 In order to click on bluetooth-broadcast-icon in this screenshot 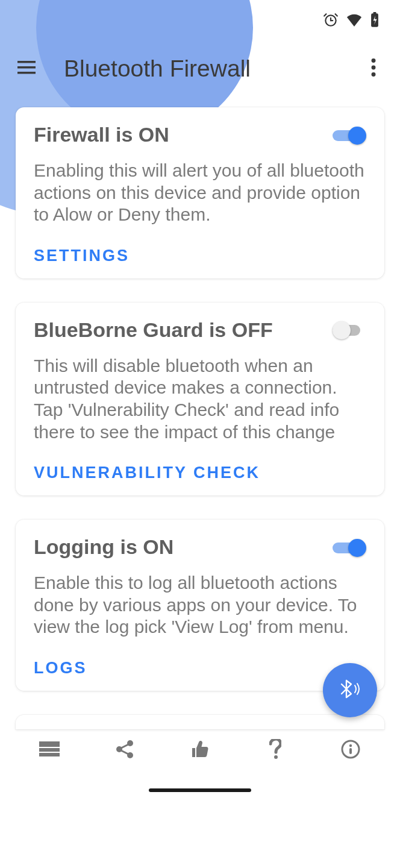, I will do `click(350, 690)`.